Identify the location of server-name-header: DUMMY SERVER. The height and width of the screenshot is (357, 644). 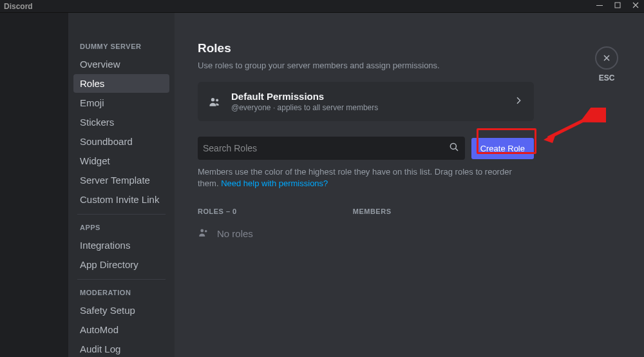
(121, 46).